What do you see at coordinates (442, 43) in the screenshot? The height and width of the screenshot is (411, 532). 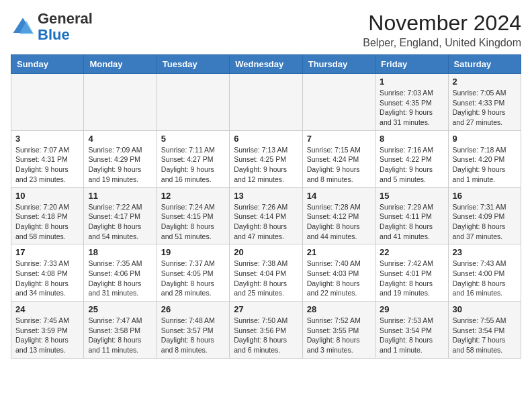 I see `location: Belper, England, United Kingdom` at bounding box center [442, 43].